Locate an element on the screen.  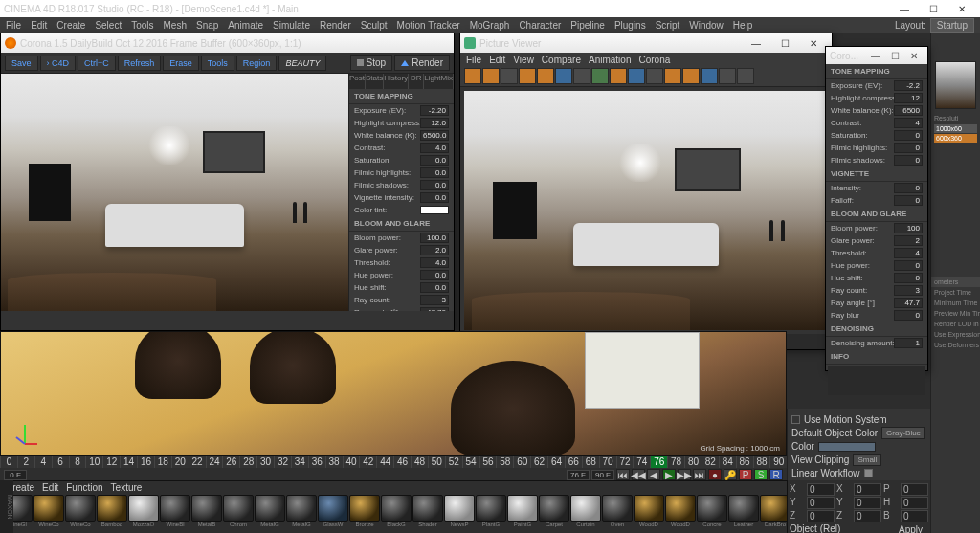
color-tint-swatch is located at coordinates (434, 211).